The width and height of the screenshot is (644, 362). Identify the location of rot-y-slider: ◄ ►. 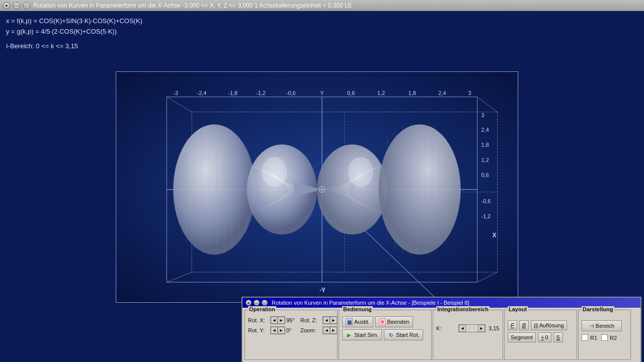
(278, 330).